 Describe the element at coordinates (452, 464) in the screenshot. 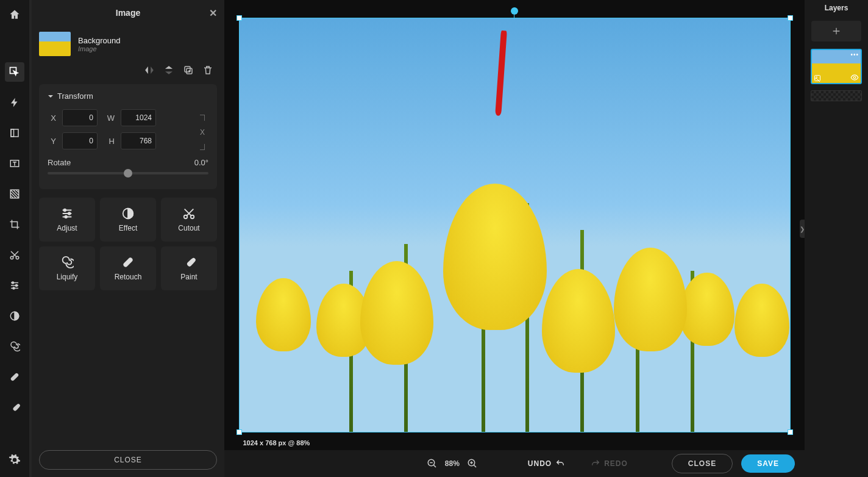

I see `zoom-value: 88%` at that location.